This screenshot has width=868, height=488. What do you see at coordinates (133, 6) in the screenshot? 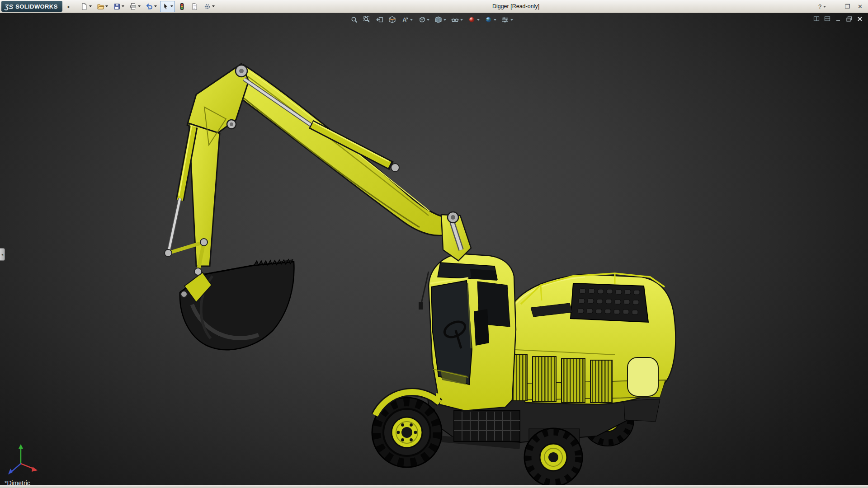
I see `print-icon` at bounding box center [133, 6].